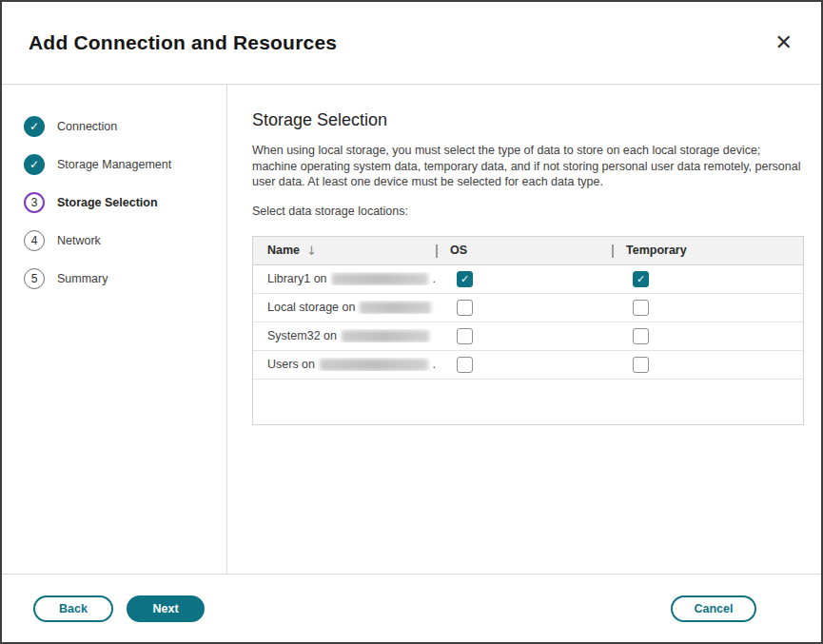  I want to click on sidebar-step-summary: 5 Summary, so click(126, 279).